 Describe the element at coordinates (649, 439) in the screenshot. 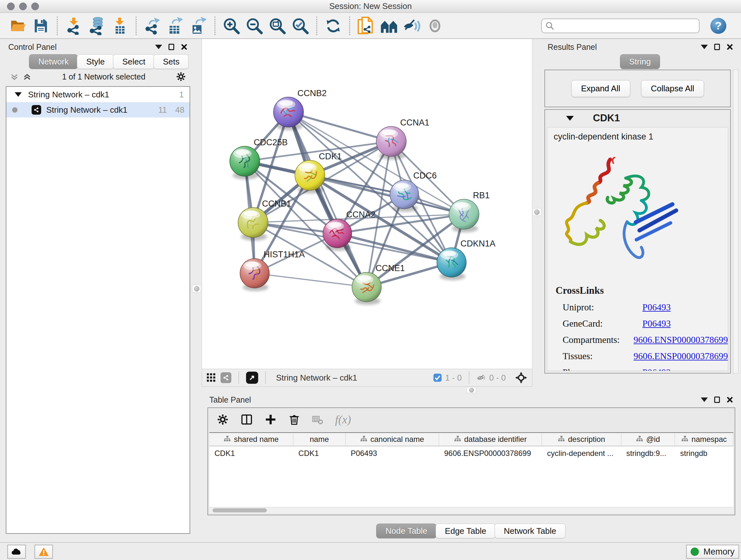

I see `column-header-@id: @id` at that location.